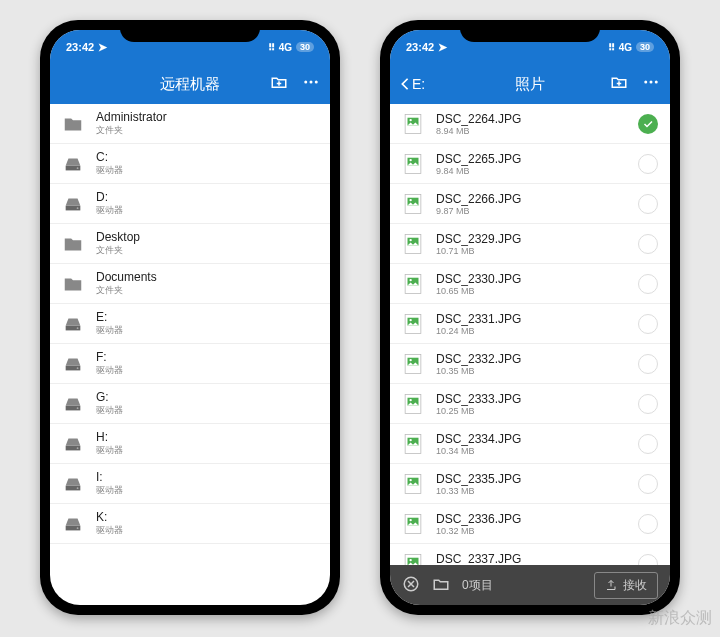 Image resolution: width=720 pixels, height=637 pixels. I want to click on list-item: D:驱动器, so click(190, 204).